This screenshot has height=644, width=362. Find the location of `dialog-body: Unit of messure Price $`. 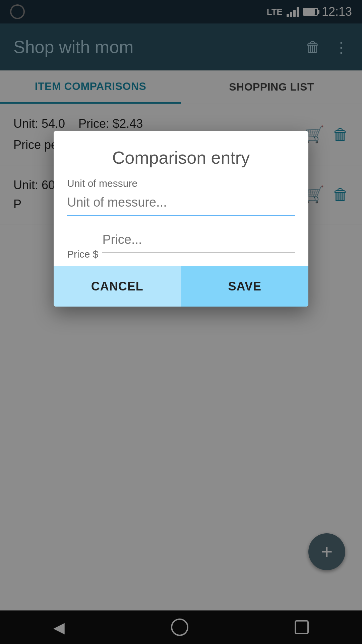

dialog-body: Unit of messure Price $ is located at coordinates (181, 222).